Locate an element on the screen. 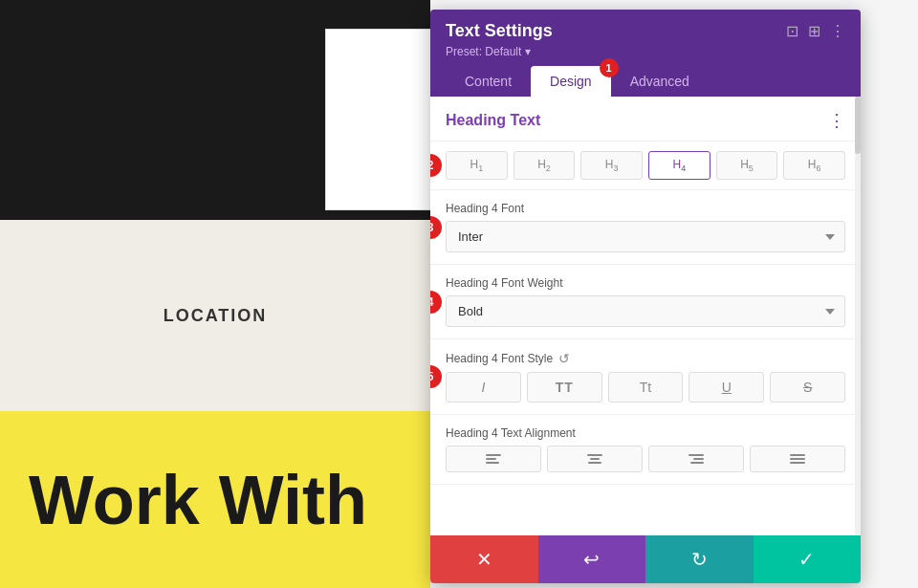 The width and height of the screenshot is (918, 588). font-field-group: 3 Heading 4 Font Inter Roboto Open Sans is located at coordinates (645, 228).